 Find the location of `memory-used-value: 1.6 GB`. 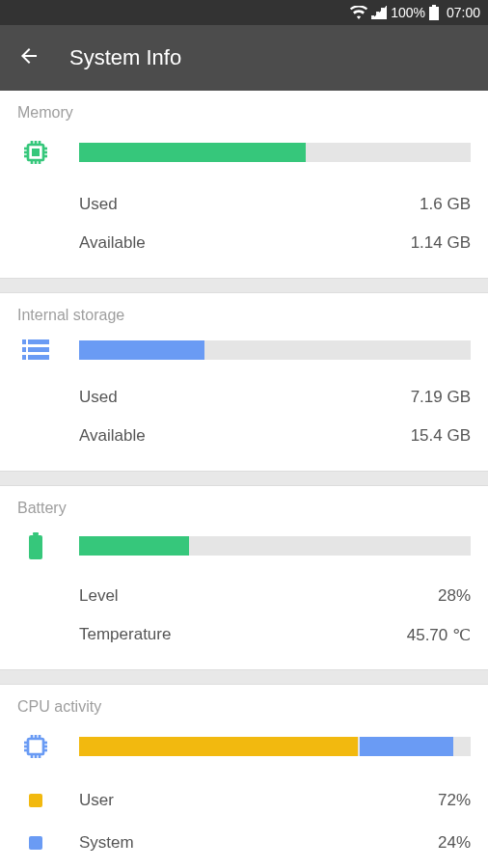

memory-used-value: 1.6 GB is located at coordinates (446, 204).